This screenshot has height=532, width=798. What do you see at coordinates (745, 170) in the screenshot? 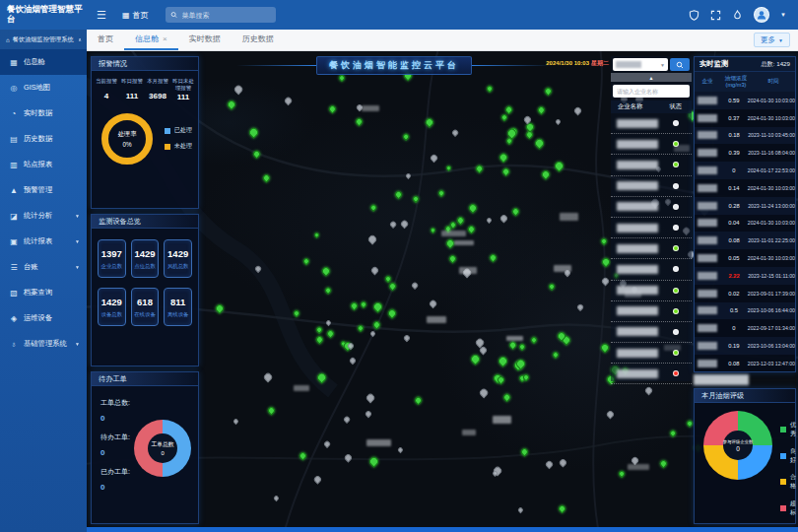
I see `realtime-row: 0 2024-01-17 22:53:00` at bounding box center [745, 170].